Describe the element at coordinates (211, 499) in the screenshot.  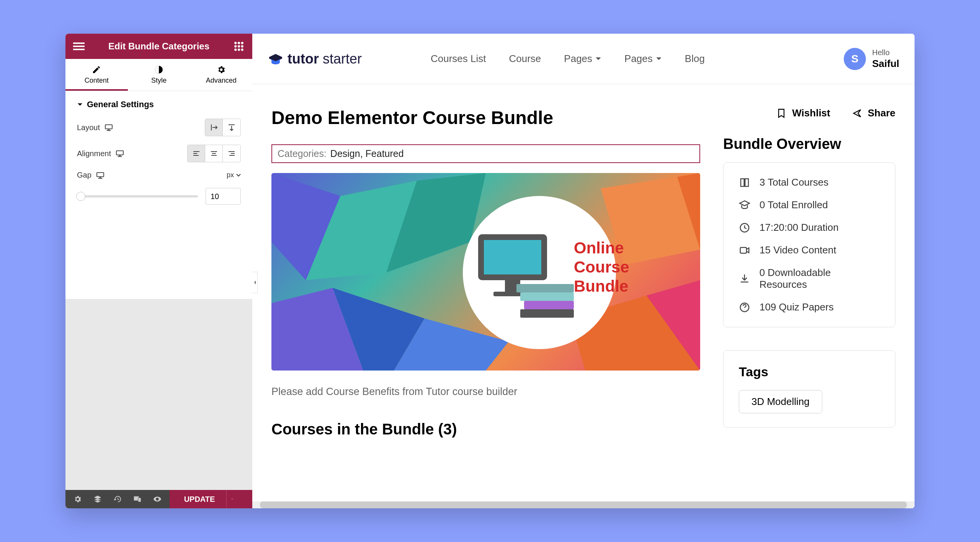
I see `update-button: UPDATE` at that location.